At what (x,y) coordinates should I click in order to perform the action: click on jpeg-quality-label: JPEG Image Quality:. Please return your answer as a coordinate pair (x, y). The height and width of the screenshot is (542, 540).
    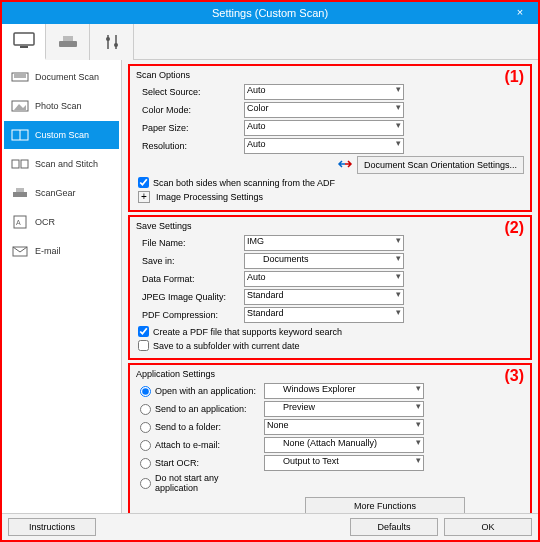
    Looking at the image, I should click on (189, 297).